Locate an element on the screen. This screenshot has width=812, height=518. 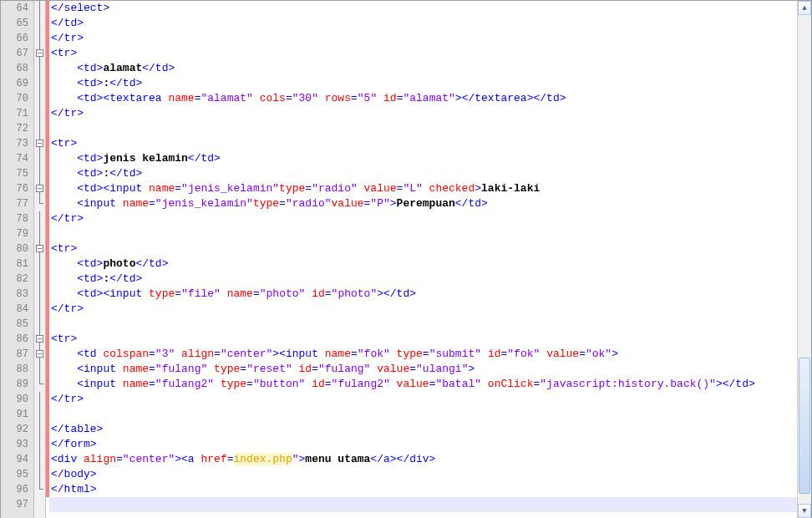
code-line: <input name="fulang" type="reset" id="fu… is located at coordinates (423, 369).